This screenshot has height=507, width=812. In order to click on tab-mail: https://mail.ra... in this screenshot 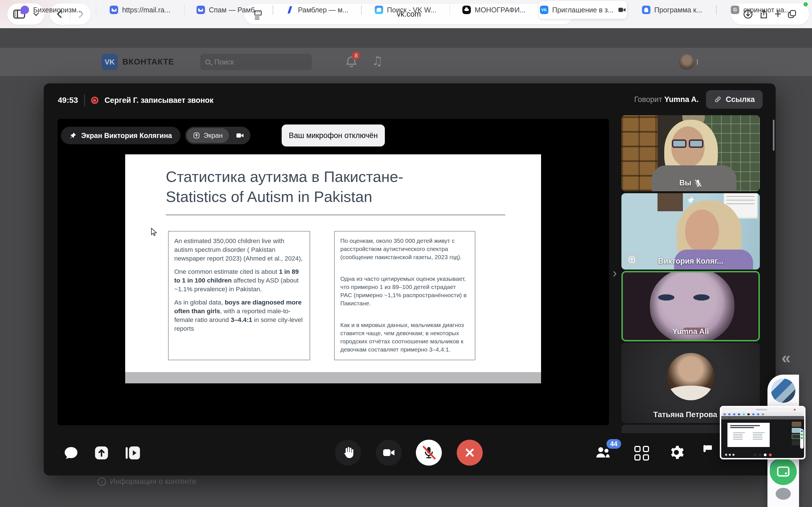, I will do `click(140, 10)`.